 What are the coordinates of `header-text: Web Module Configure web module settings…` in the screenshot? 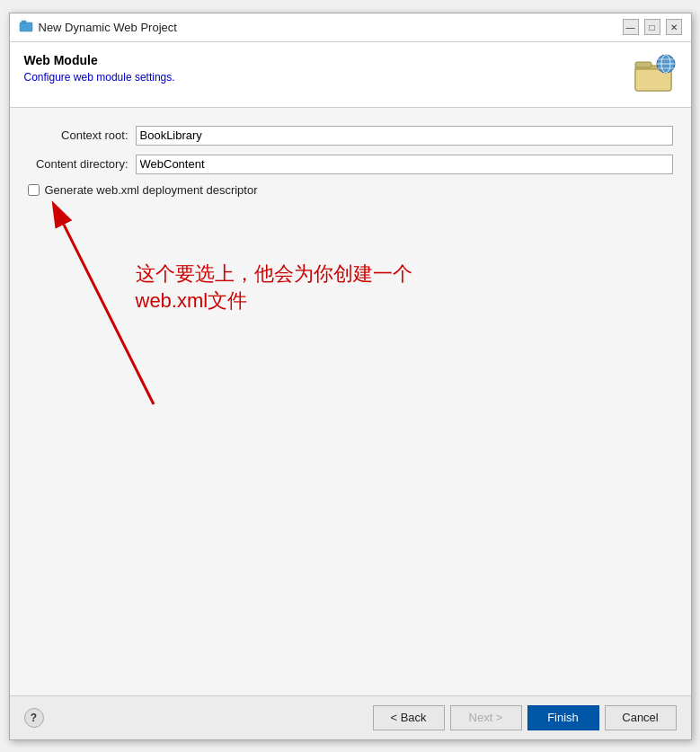 It's located at (100, 68).